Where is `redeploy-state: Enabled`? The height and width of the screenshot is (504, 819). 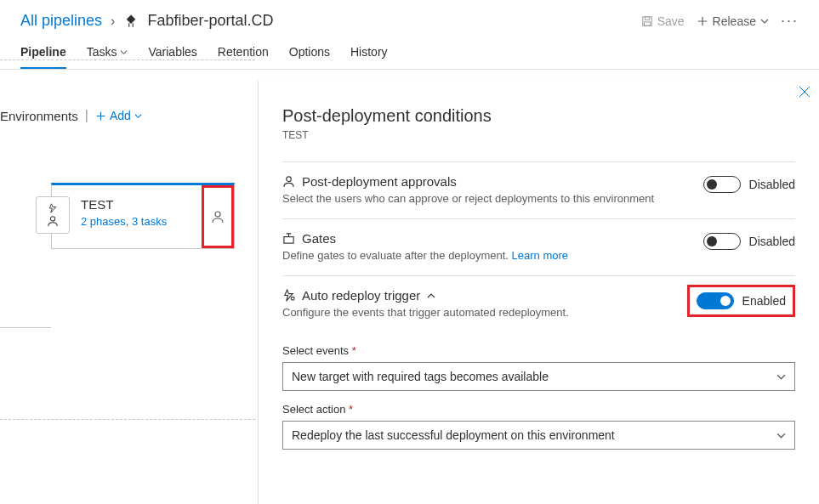 redeploy-state: Enabled is located at coordinates (764, 301).